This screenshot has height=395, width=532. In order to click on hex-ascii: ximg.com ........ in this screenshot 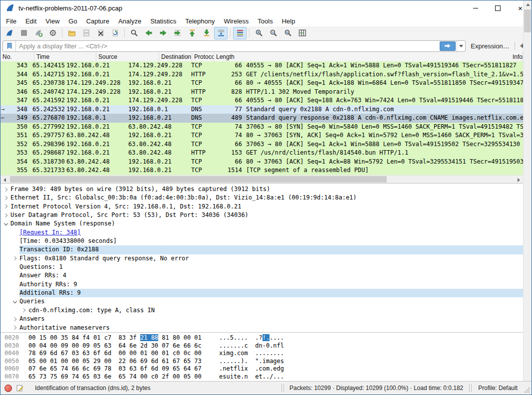, I will do `click(246, 354)`.